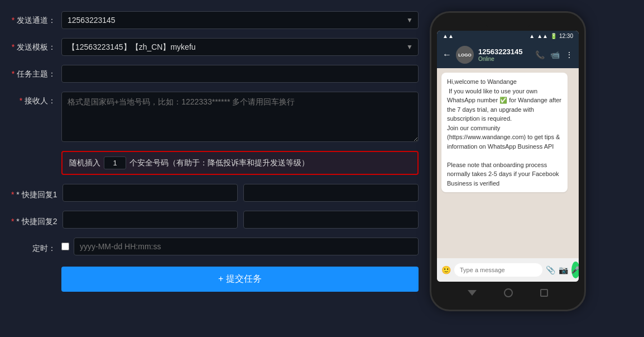  Describe the element at coordinates (36, 246) in the screenshot. I see `schedule-label: 定时：` at that location.